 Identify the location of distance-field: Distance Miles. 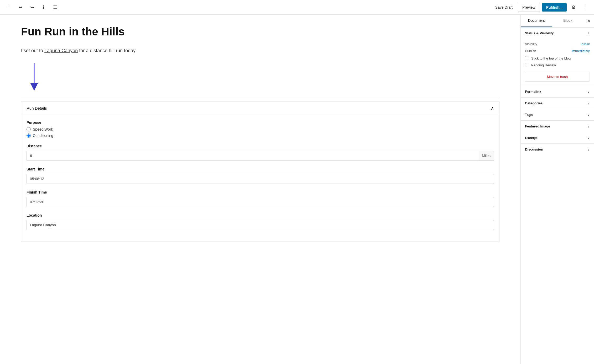
(260, 152).